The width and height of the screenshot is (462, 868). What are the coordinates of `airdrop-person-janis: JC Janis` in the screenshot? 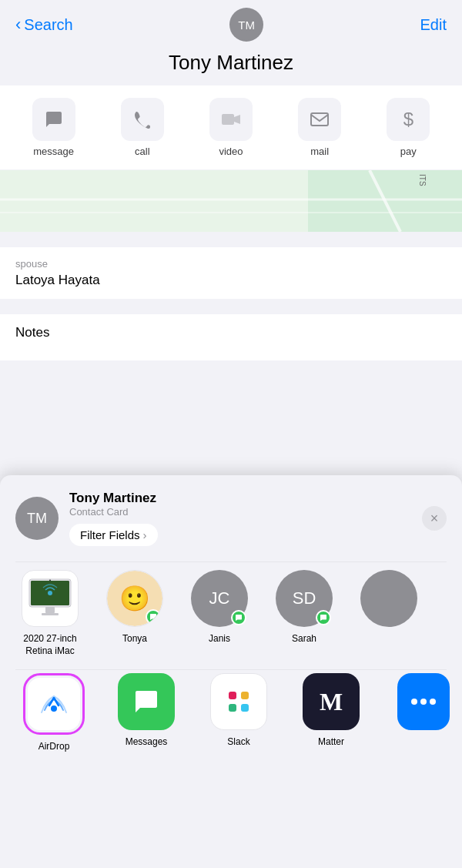 It's located at (219, 613).